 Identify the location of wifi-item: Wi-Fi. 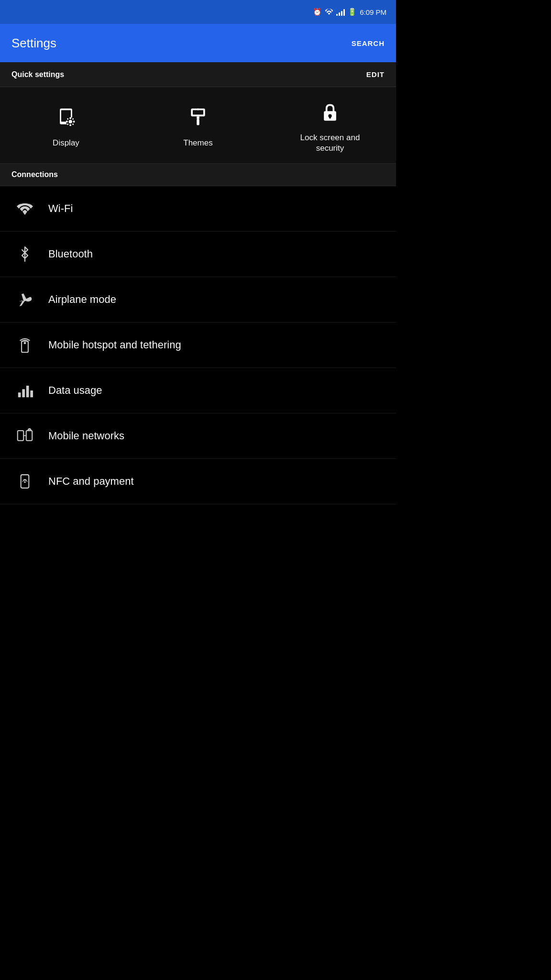
(198, 209).